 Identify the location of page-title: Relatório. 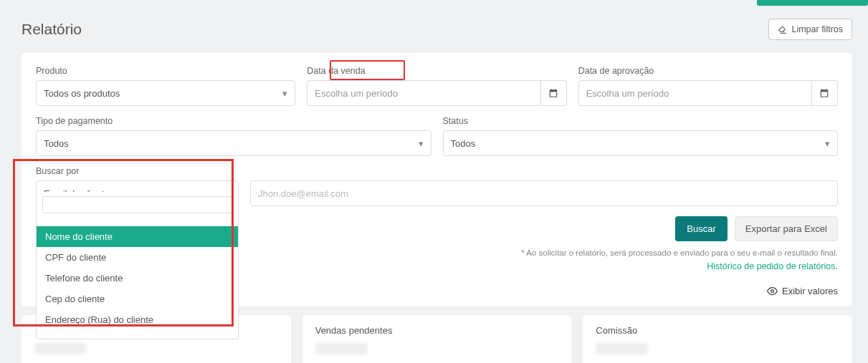
(52, 29).